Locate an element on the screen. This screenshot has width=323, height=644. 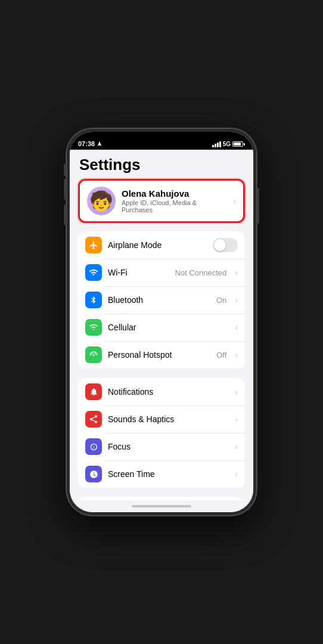
wifi-row: Wi-Fi Not Connected › is located at coordinates (162, 273).